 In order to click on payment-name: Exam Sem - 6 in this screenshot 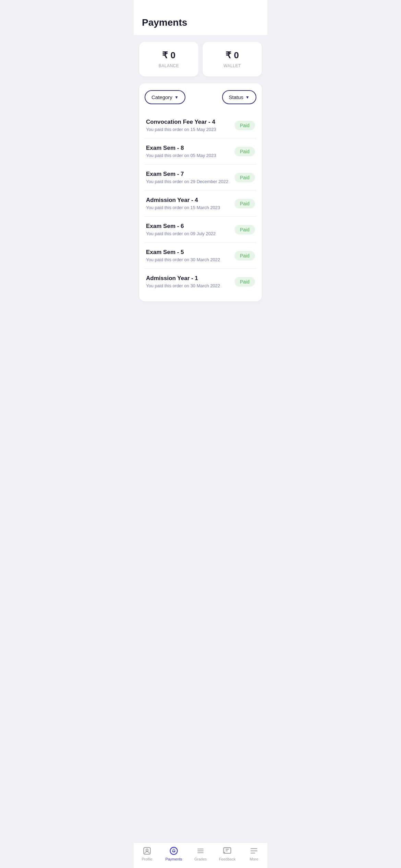, I will do `click(190, 226)`.